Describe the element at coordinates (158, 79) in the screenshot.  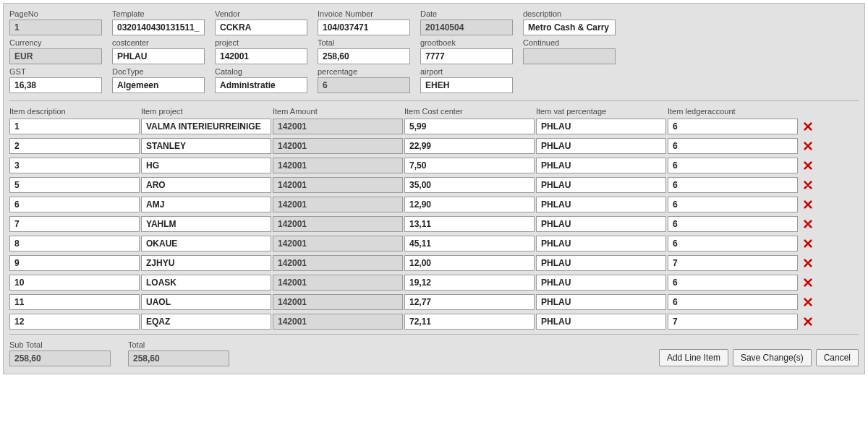
I see `header-cell: DocType` at that location.